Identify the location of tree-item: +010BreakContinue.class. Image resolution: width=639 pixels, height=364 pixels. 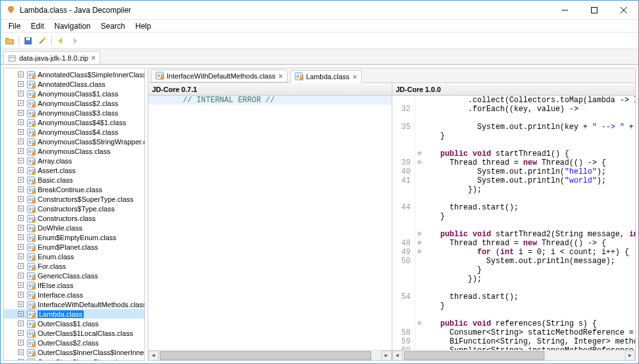
(74, 189).